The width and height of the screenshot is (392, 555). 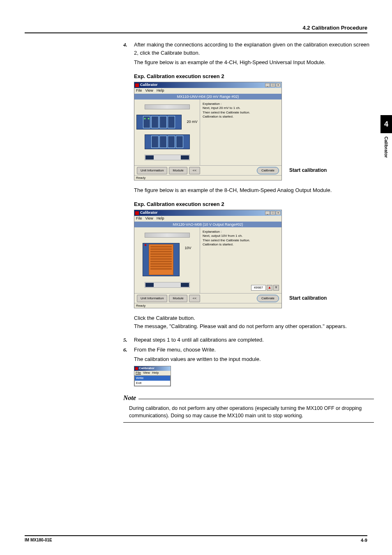 I want to click on figure2-label: Exp. Calibration execution screen 2, so click(x=254, y=204).